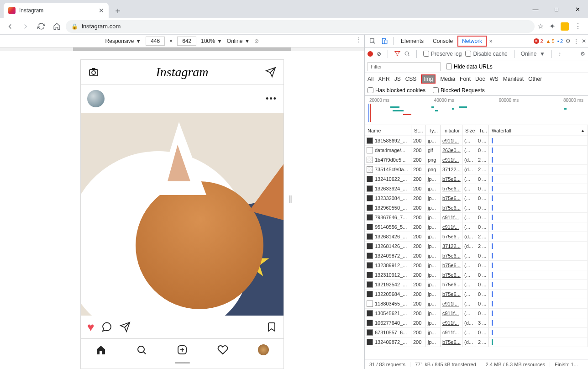 The height and width of the screenshot is (369, 588). What do you see at coordinates (101, 11) in the screenshot?
I see `close-tab-icon: ✕` at bounding box center [101, 11].